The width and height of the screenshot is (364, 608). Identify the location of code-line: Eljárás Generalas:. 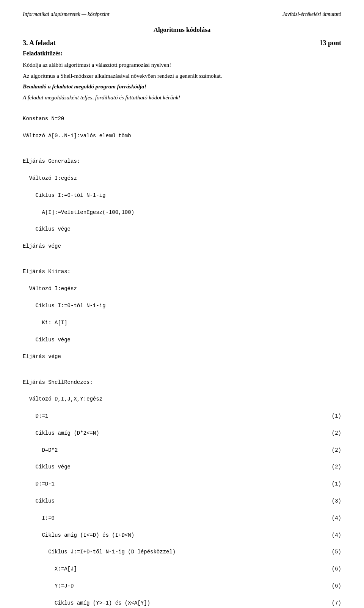
(182, 161).